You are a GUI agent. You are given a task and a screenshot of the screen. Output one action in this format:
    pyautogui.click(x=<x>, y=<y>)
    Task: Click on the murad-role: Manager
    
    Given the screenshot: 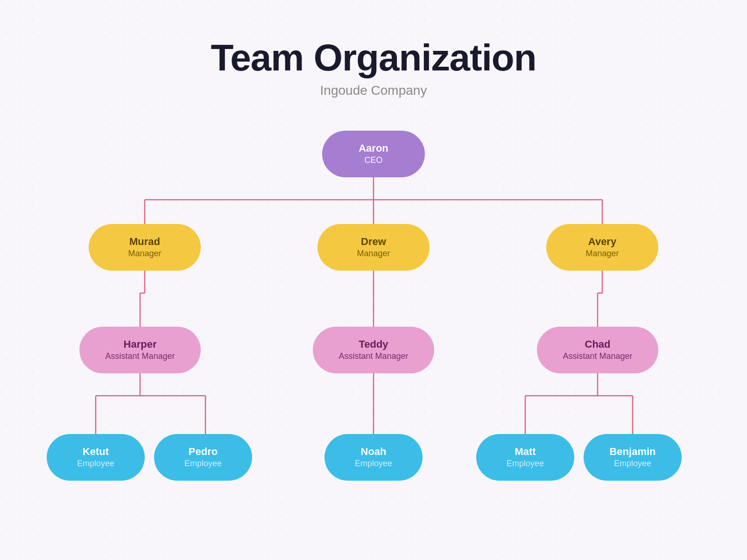 What is the action you would take?
    pyautogui.click(x=145, y=254)
    